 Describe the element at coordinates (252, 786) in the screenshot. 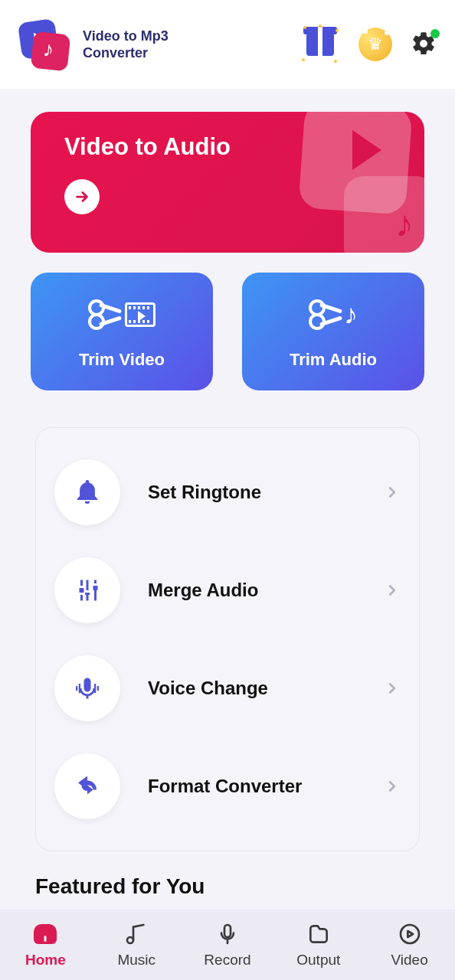

I see `format-converter-label: Format Converter` at that location.